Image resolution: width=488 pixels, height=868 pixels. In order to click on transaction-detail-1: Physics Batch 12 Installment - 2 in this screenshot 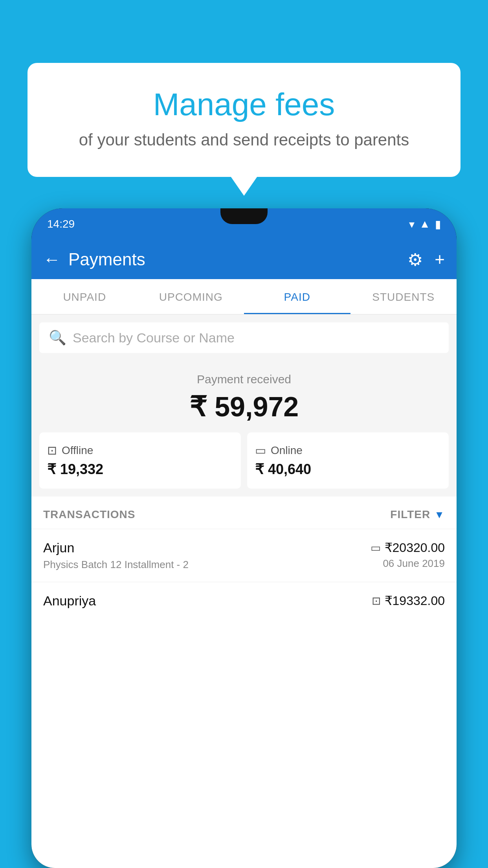, I will do `click(116, 565)`.